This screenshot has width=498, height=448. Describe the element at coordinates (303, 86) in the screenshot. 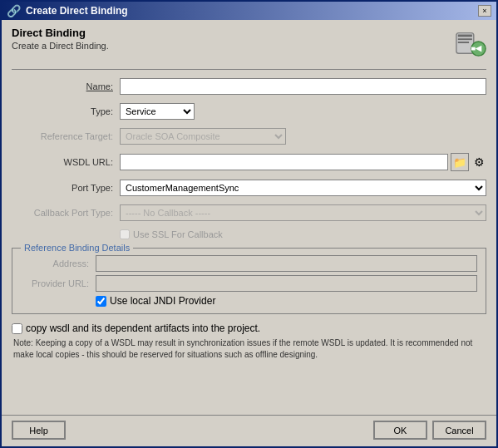

I see `name-control: CustomerManagementSyncDirect` at that location.